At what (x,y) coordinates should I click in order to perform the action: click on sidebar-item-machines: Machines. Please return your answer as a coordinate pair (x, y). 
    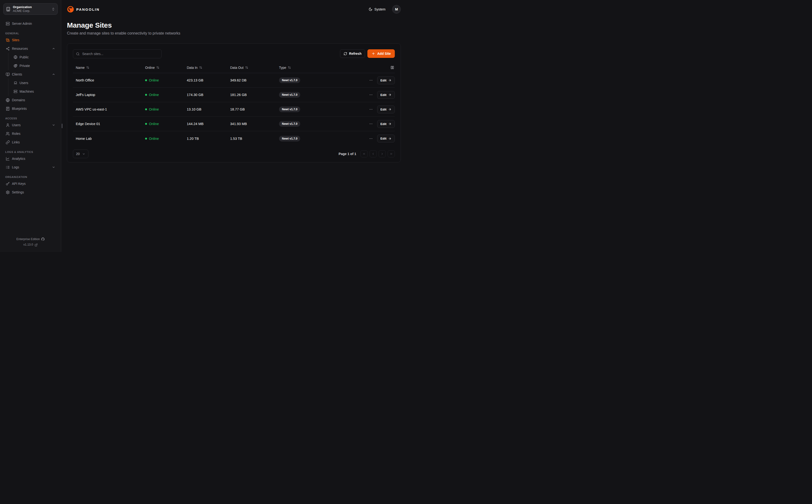
    Looking at the image, I should click on (33, 91).